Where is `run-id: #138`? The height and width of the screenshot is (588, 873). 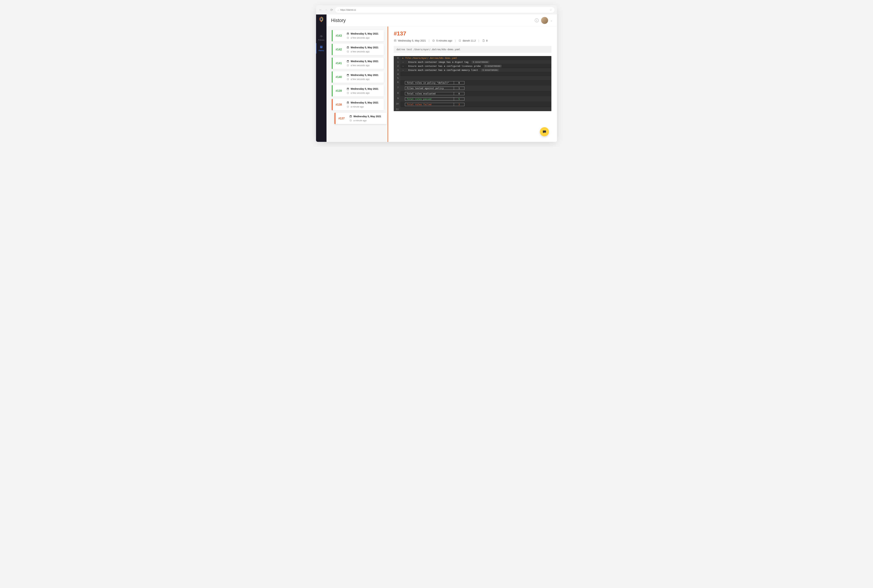
run-id: #138 is located at coordinates (339, 105).